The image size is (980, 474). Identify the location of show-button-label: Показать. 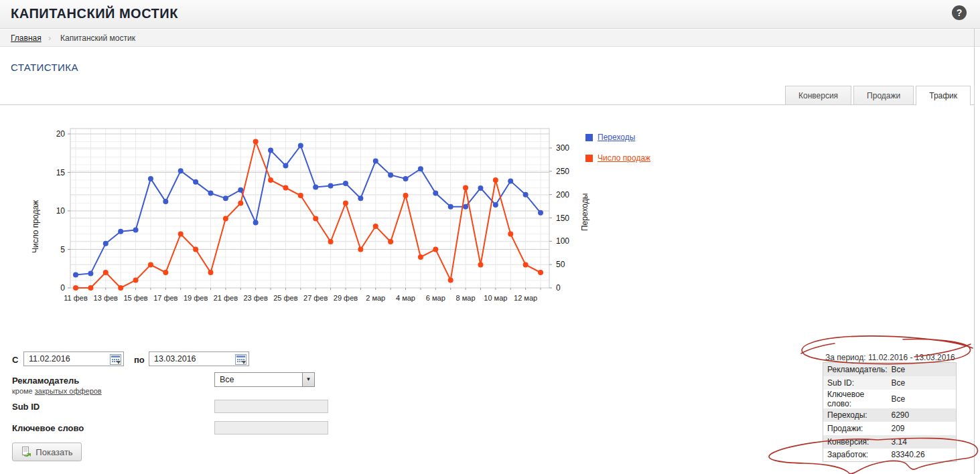
(54, 453).